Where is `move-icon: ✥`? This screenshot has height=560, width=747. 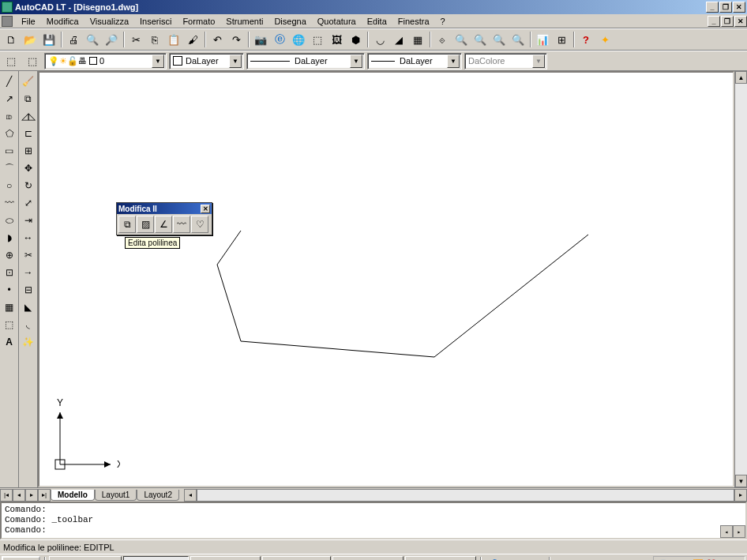 move-icon: ✥ is located at coordinates (28, 168).